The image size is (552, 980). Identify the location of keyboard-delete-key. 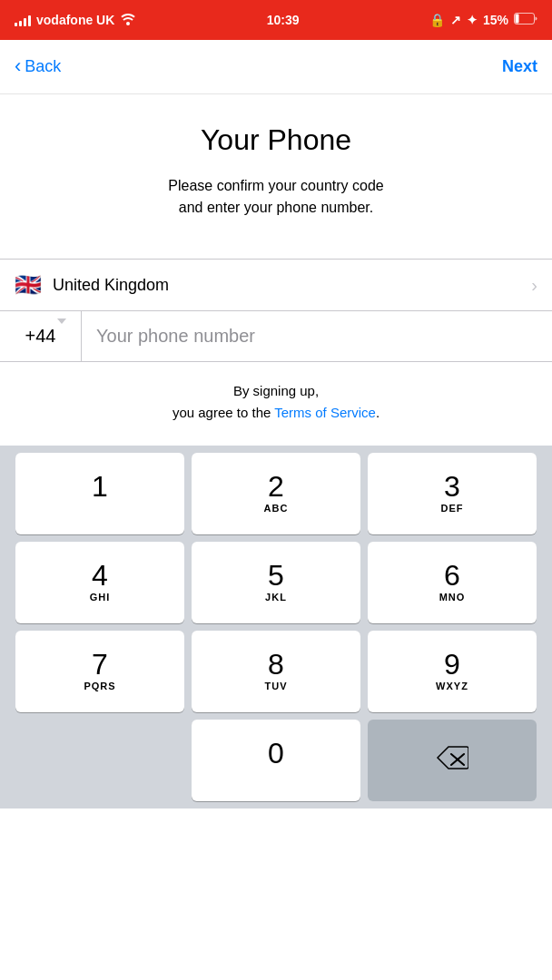
(452, 760).